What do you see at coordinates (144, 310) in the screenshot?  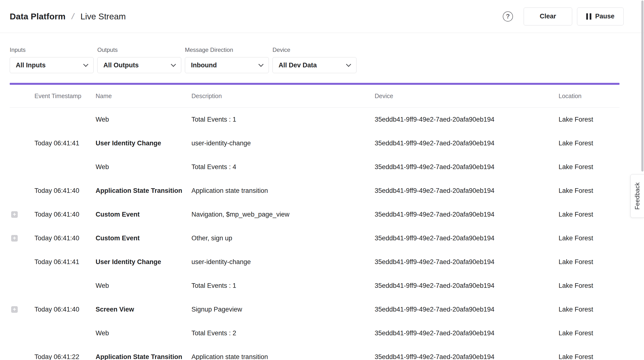 I see `event-name-cell: Screen View` at bounding box center [144, 310].